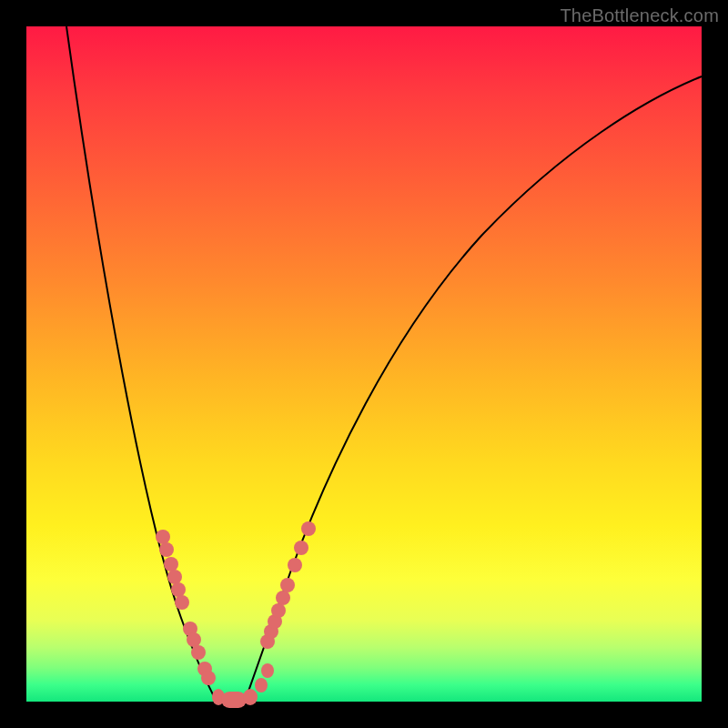 This screenshot has width=728, height=728. Describe the element at coordinates (639, 16) in the screenshot. I see `watermark-text: TheBottleneck.com` at that location.